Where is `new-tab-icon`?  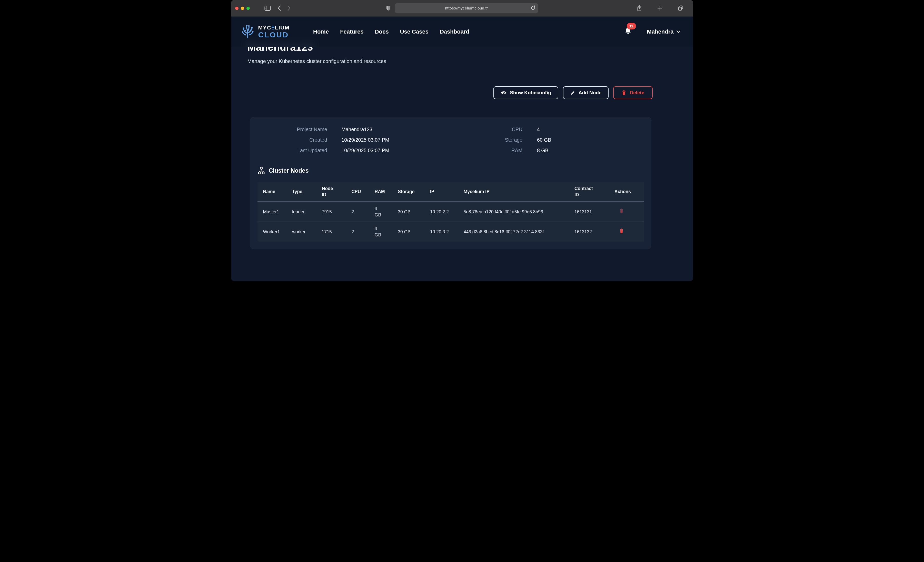 new-tab-icon is located at coordinates (660, 8).